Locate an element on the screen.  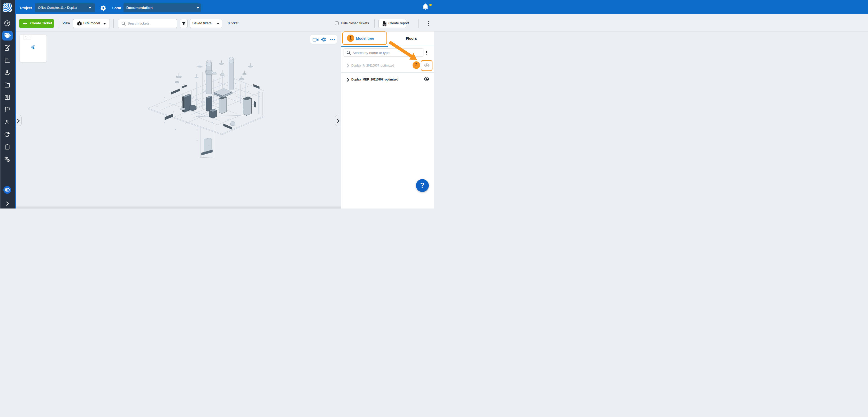
svg-text: PDF is located at coordinates (384, 25).